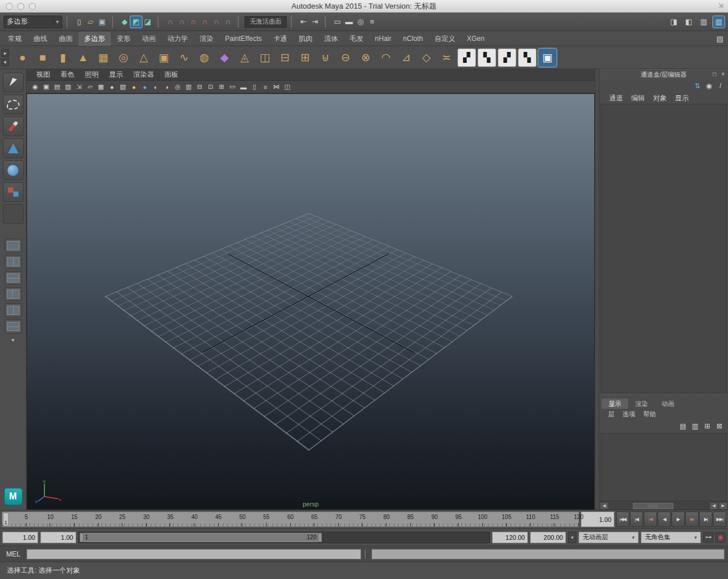 The image size is (728, 579). What do you see at coordinates (193, 22) in the screenshot?
I see `snap-to-point-icon: ∩` at bounding box center [193, 22].